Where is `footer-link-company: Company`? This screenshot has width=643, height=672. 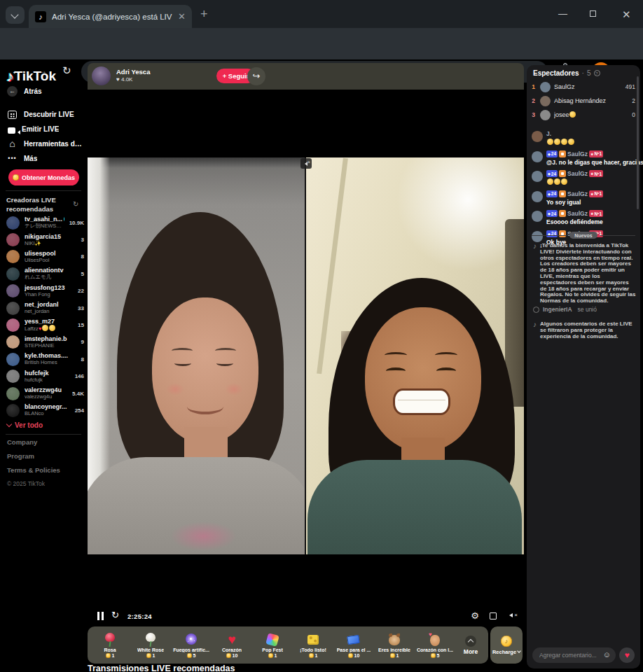
footer-link-company: Company is located at coordinates (46, 442).